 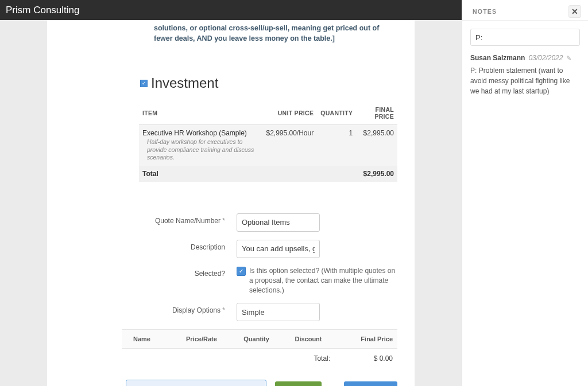 What do you see at coordinates (144, 84) in the screenshot?
I see `section-checkbox-icon: ✓` at bounding box center [144, 84].